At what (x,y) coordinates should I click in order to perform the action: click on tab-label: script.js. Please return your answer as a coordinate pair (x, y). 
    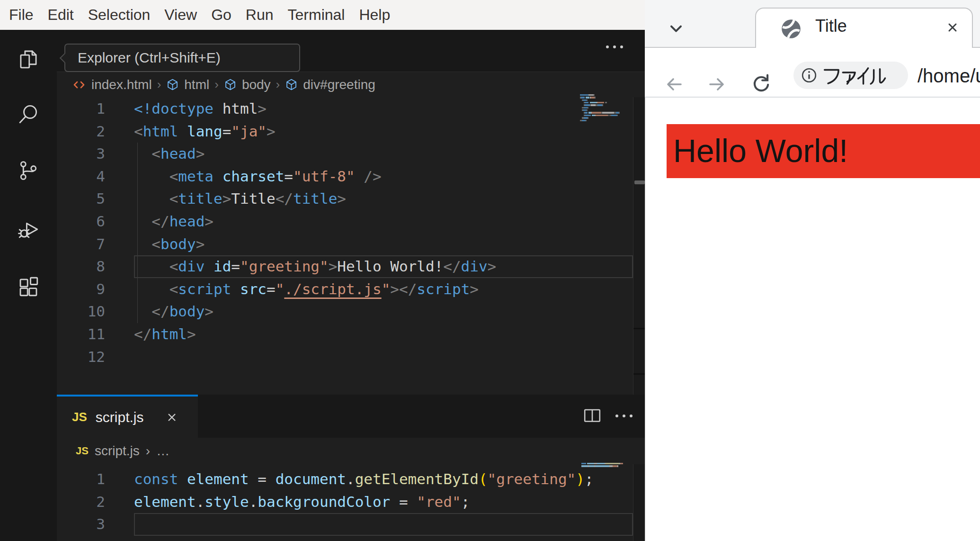
    Looking at the image, I should click on (120, 417).